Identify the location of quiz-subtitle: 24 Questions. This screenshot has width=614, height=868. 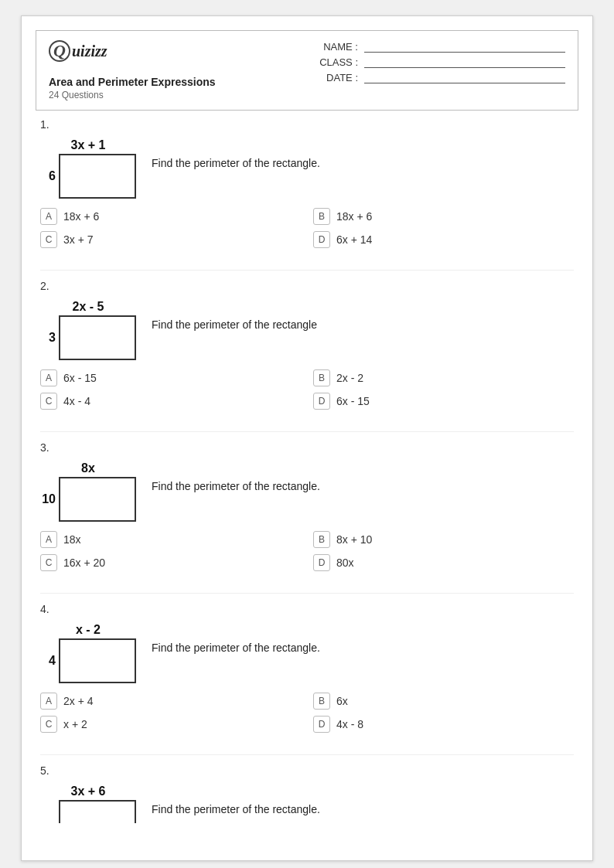
(132, 95).